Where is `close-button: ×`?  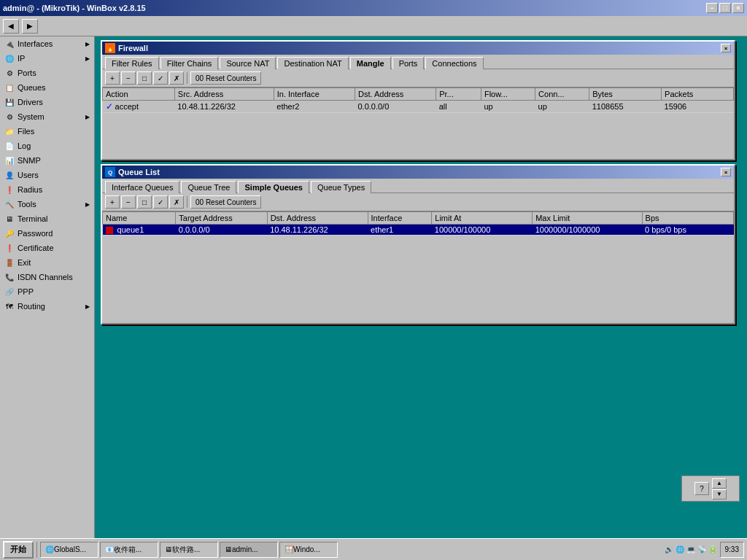
close-button: × is located at coordinates (738, 8).